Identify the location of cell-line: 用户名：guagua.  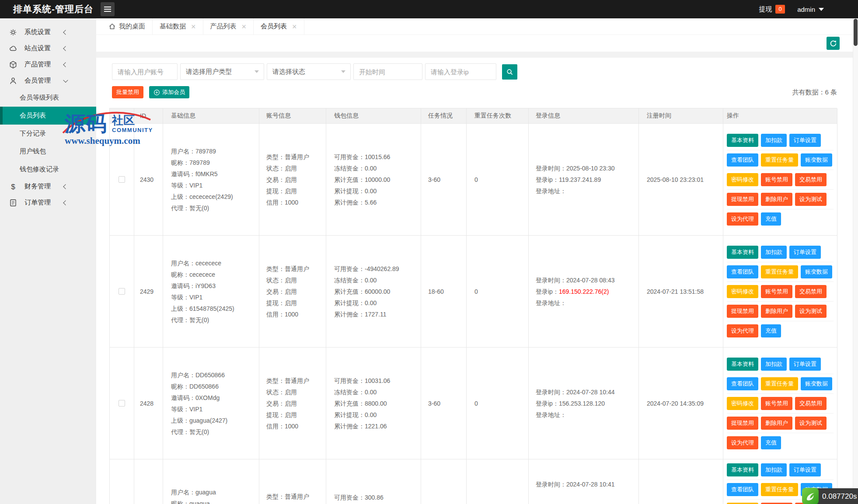
(215, 492).